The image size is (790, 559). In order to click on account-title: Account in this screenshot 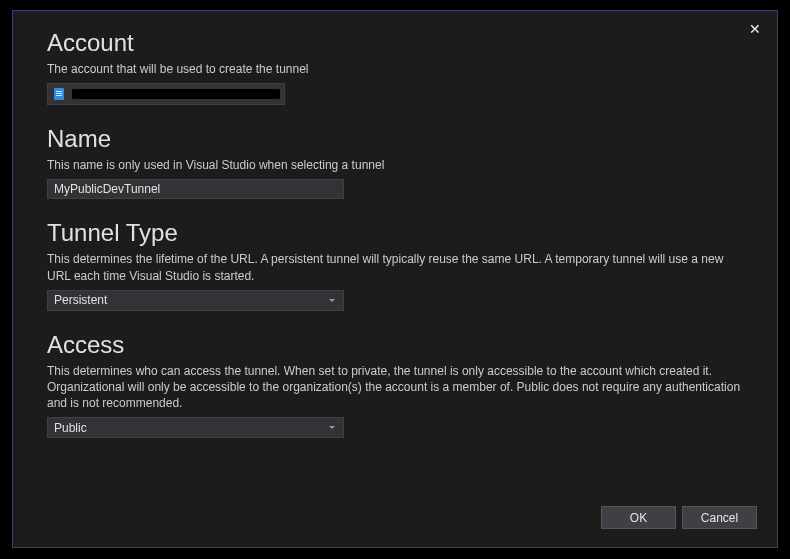, I will do `click(397, 43)`.